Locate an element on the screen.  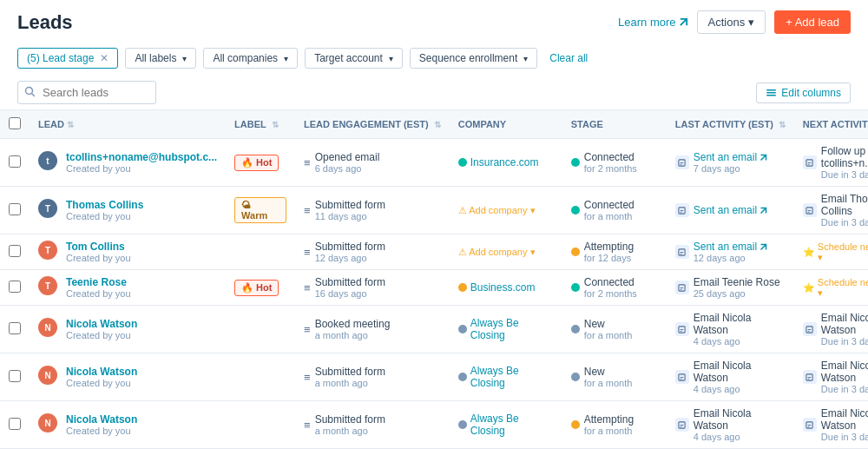
last-activity-cell: Sent an email 7 days ago is located at coordinates (731, 163).